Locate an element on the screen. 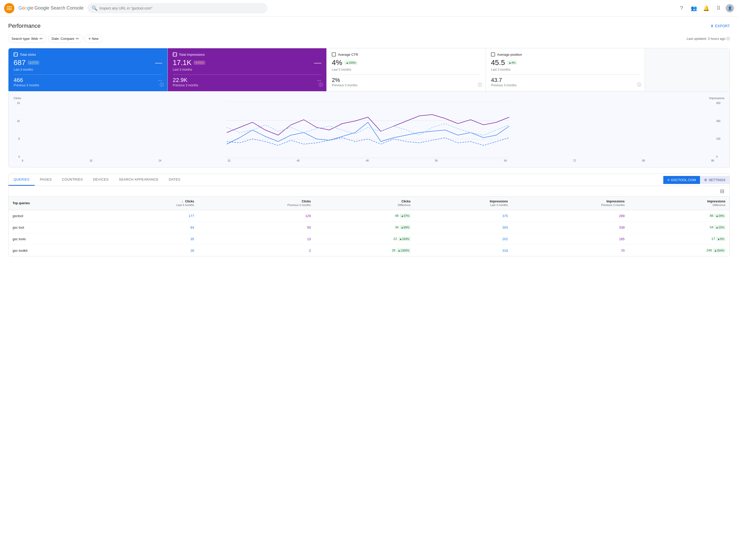 The image size is (738, 560). settings-icon: ⚙ is located at coordinates (706, 180).